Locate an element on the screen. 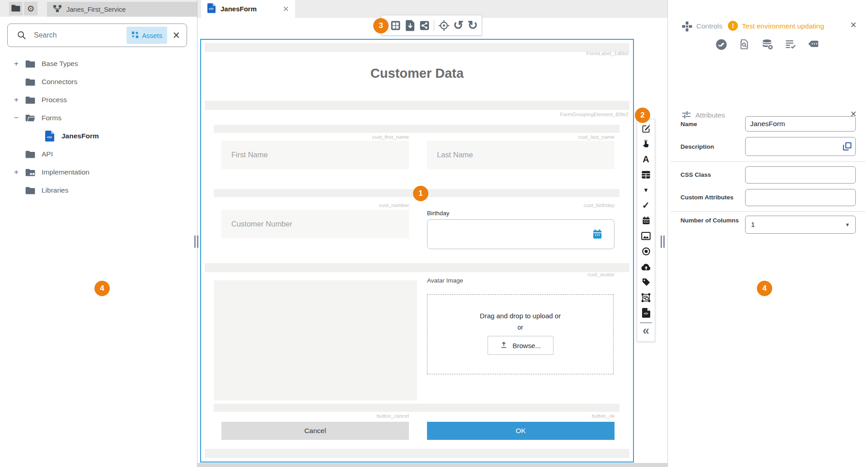  selected-value: 1 is located at coordinates (753, 225).